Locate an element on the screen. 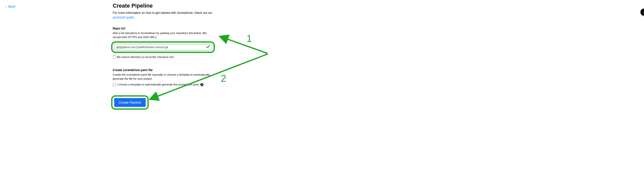 The width and height of the screenshot is (644, 179). quickstart-guide-link: quickstart guide is located at coordinates (123, 17).